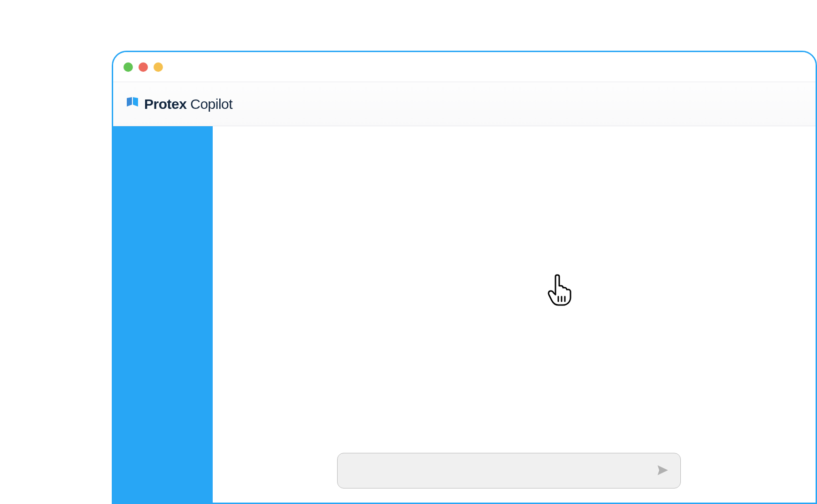 This screenshot has width=817, height=504. I want to click on window-titlebar, so click(464, 67).